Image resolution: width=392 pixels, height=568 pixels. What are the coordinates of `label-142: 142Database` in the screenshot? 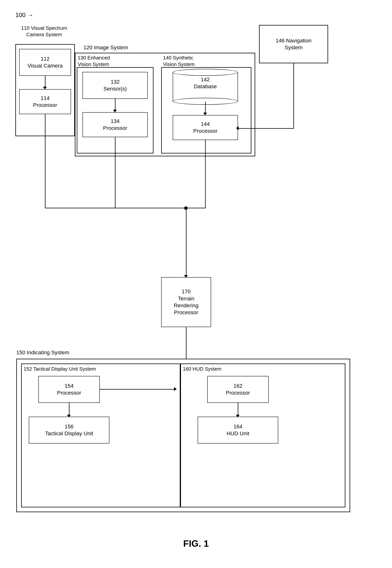 It's located at (205, 83).